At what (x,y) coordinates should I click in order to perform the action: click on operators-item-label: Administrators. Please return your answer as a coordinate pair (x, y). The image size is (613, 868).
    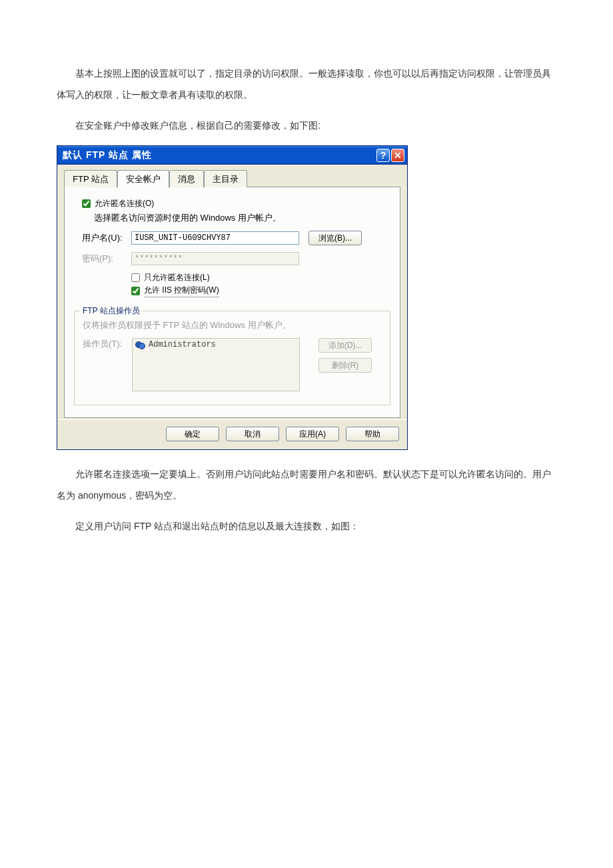
    Looking at the image, I should click on (183, 345).